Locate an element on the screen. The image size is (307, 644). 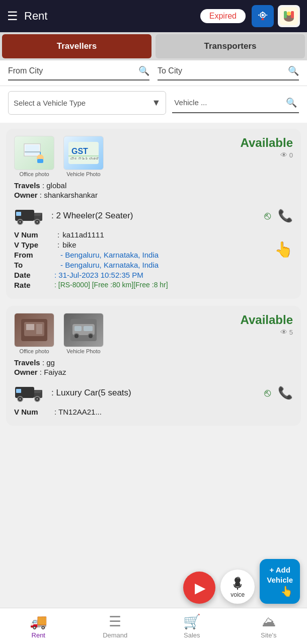
travels-line-1: Travels : global is located at coordinates (154, 185).